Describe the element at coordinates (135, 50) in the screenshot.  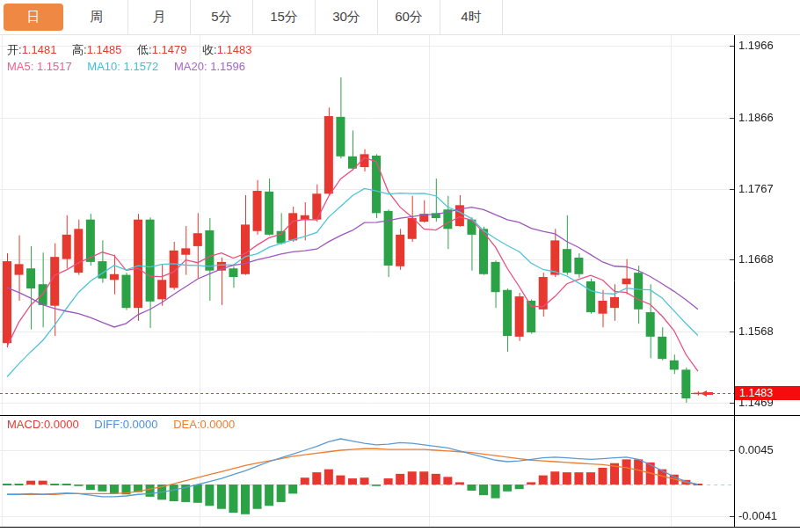
I see `ohlc-legend: 开:1.1481 高:1.1485 低:1.1479 收:1.1483` at that location.